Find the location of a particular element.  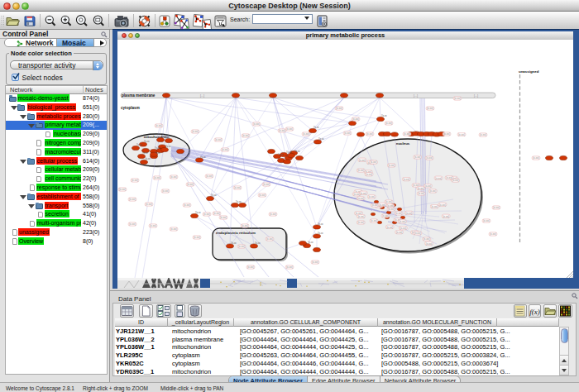

svg-text: cytoplasm is located at coordinates (131, 108).